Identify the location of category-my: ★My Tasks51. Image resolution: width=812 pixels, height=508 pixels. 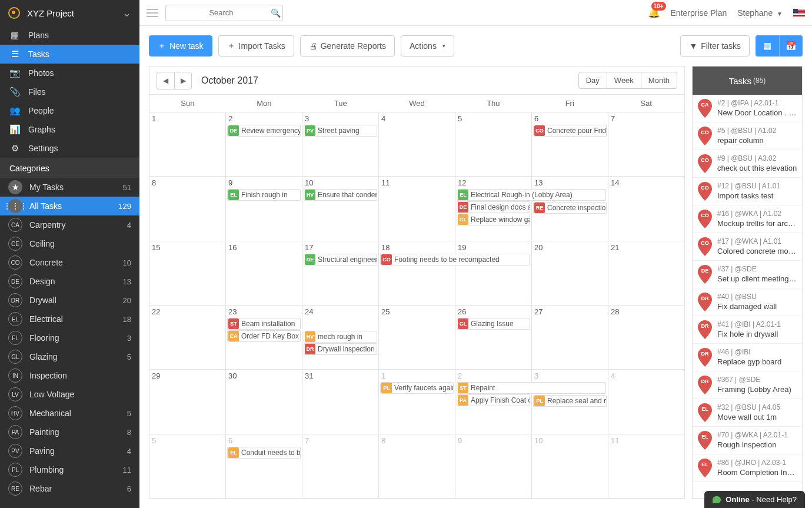
(69, 187).